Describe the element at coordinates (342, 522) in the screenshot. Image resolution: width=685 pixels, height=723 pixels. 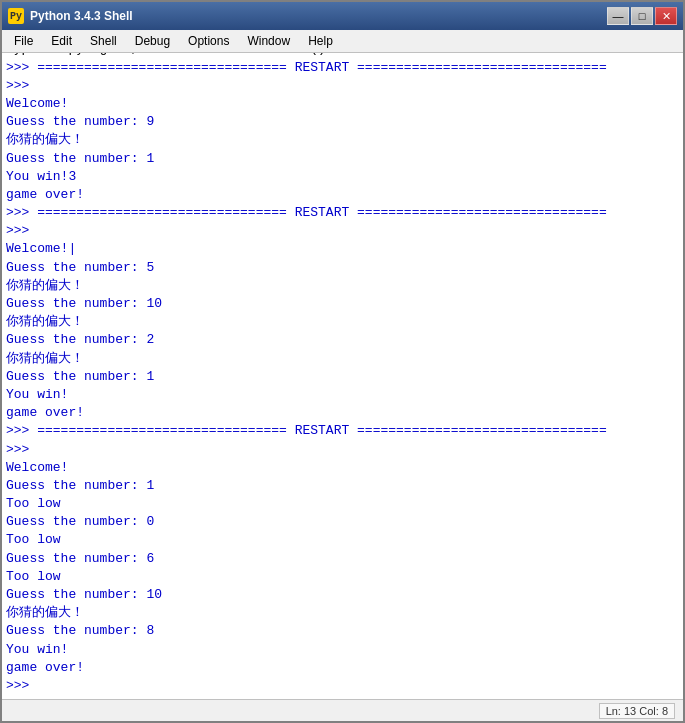
I see `shell-line: Guess the number: 0` at that location.